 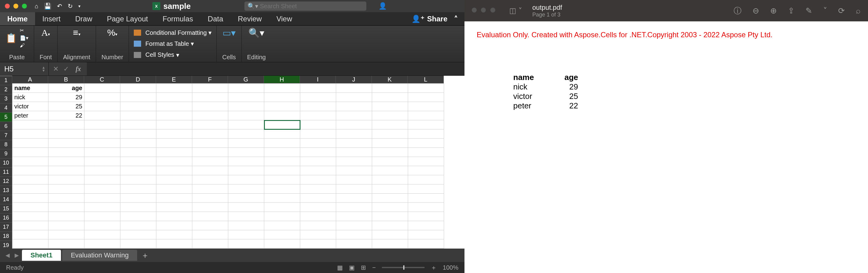 What do you see at coordinates (858, 11) in the screenshot?
I see `search-icon: ⌕` at bounding box center [858, 11].